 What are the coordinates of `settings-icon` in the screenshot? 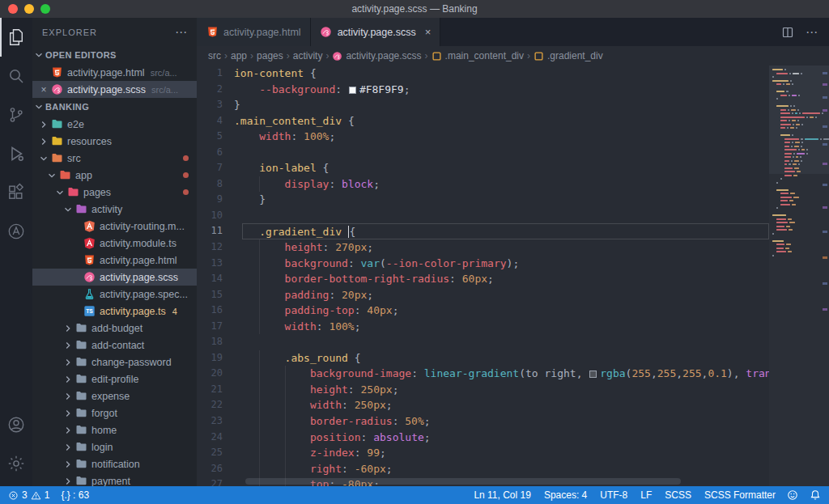 It's located at (16, 464).